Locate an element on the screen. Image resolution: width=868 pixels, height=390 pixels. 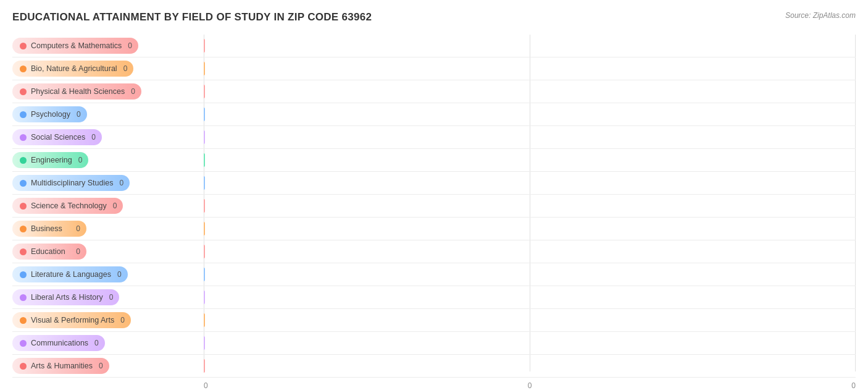
bar-row-physical: Physical & Health Sciences 0 is located at coordinates (434, 91).